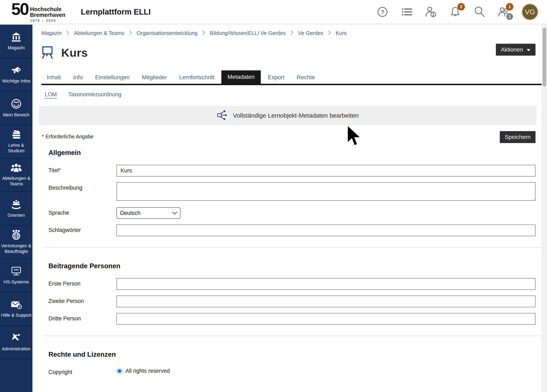 This screenshot has width=547, height=392. I want to click on dritte-person-input, so click(326, 319).